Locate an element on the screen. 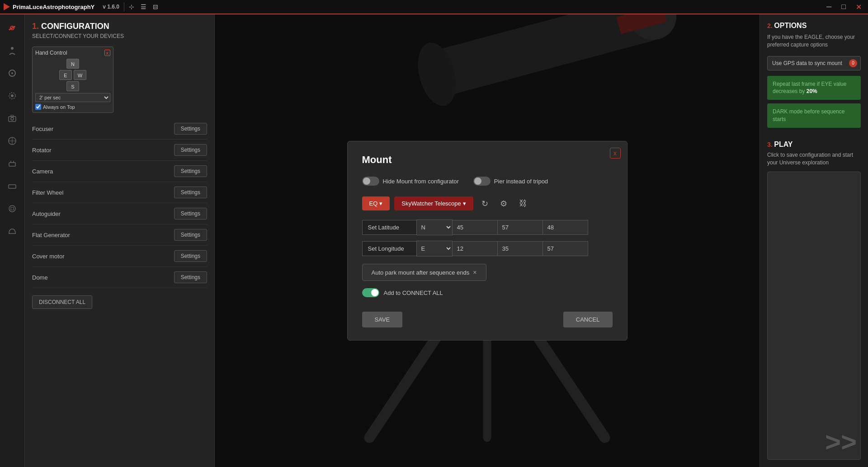  section-subtitle: SELECT/CONNECT YOUR DEVICES is located at coordinates (119, 36).